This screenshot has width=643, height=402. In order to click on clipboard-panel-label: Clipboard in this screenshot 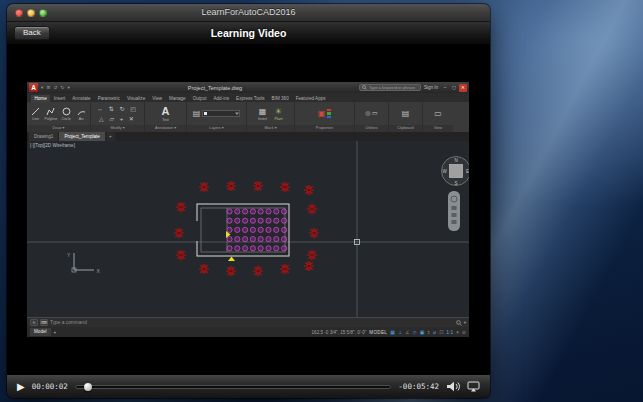, I will do `click(406, 128)`.